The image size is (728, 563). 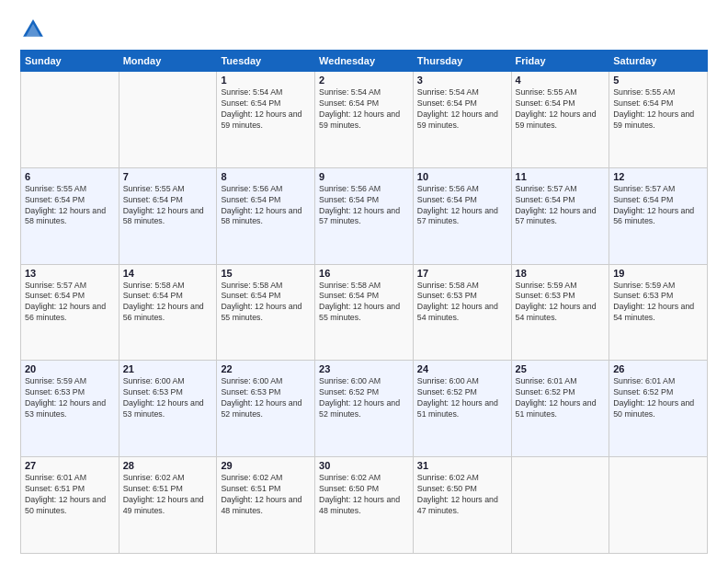 I want to click on day-cell: 22Sunrise: 6:00 AMSunset: 6:53 PMDayligh…, so click(x=267, y=408).